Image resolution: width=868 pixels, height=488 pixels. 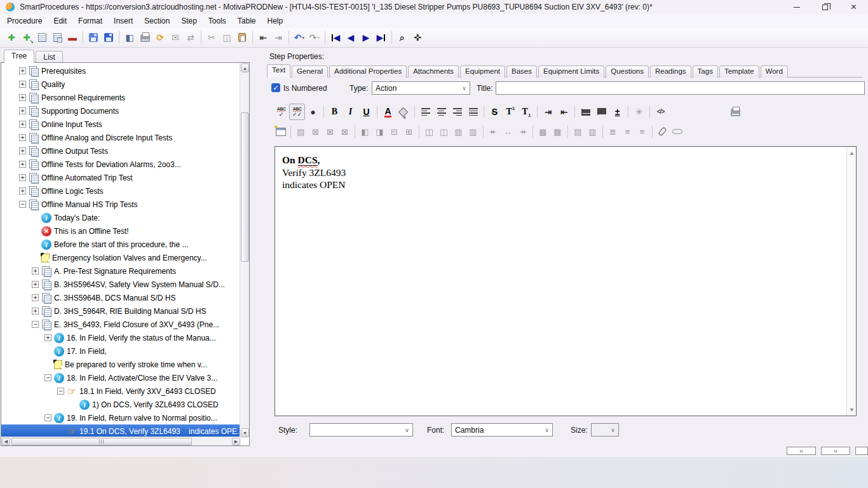 What do you see at coordinates (522, 71) in the screenshot?
I see `step-tab-bases: Bases` at bounding box center [522, 71].